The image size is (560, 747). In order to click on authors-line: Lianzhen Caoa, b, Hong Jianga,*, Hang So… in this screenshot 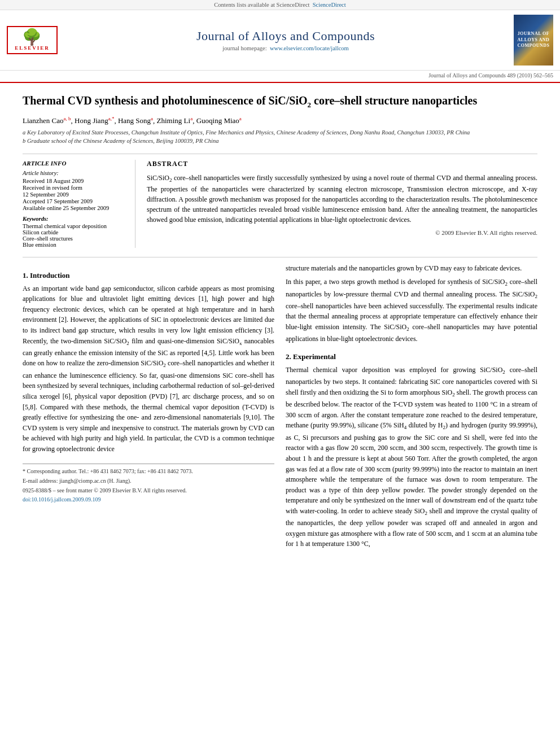, I will do `click(280, 121)`.